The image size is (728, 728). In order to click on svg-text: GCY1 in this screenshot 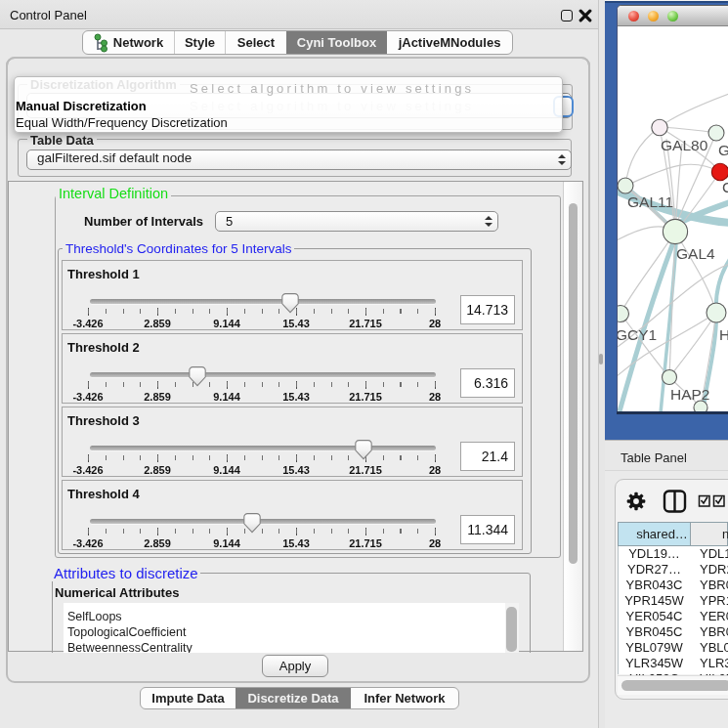, I will do `click(637, 334)`.